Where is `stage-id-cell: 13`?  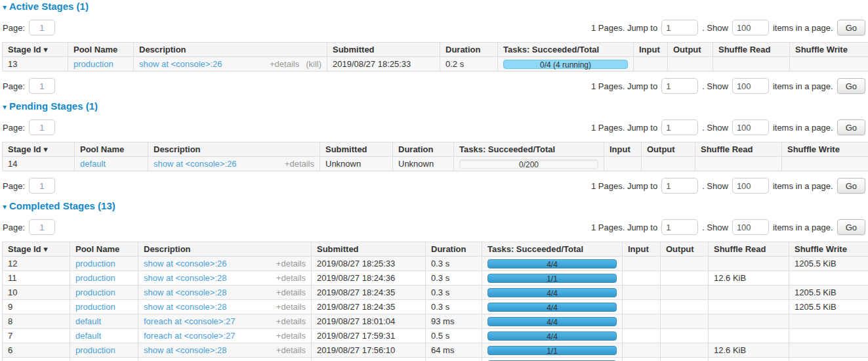
stage-id-cell: 13 is located at coordinates (35, 64).